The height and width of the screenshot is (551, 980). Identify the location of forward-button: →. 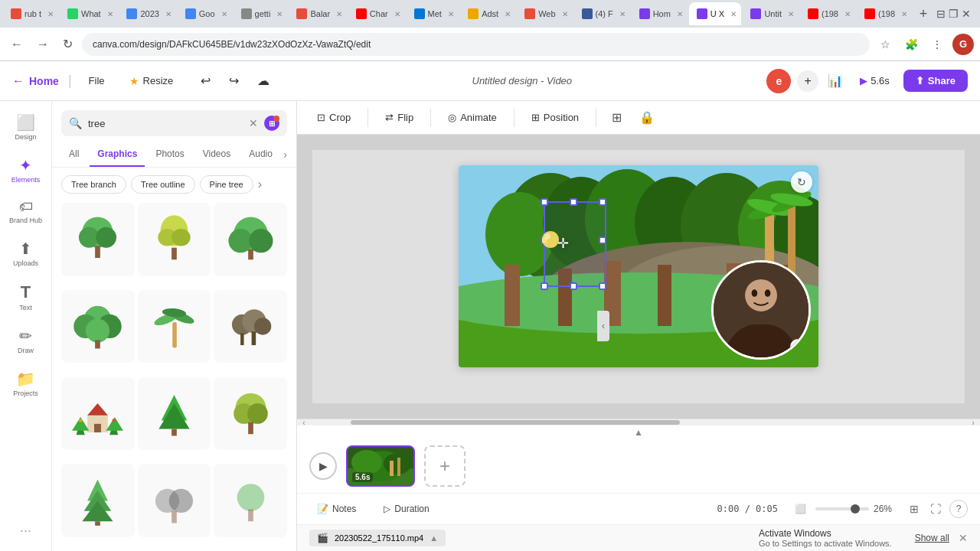
(43, 44).